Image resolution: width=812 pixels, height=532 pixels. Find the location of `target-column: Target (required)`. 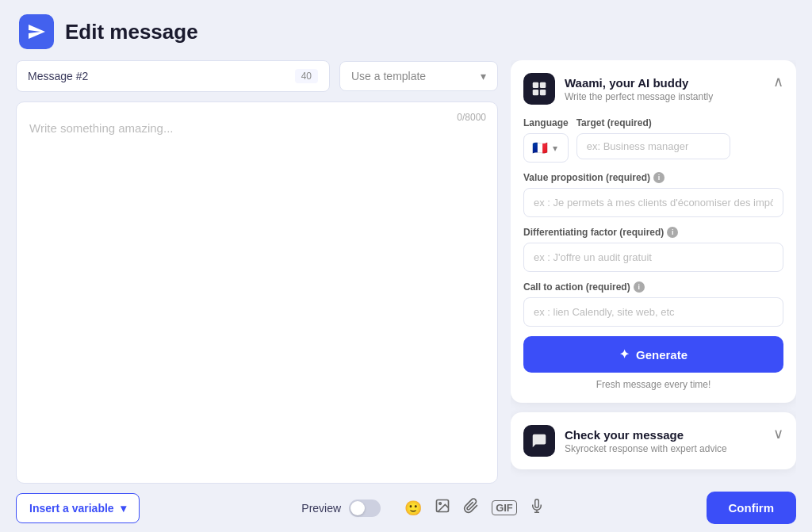

target-column: Target (required) is located at coordinates (680, 140).